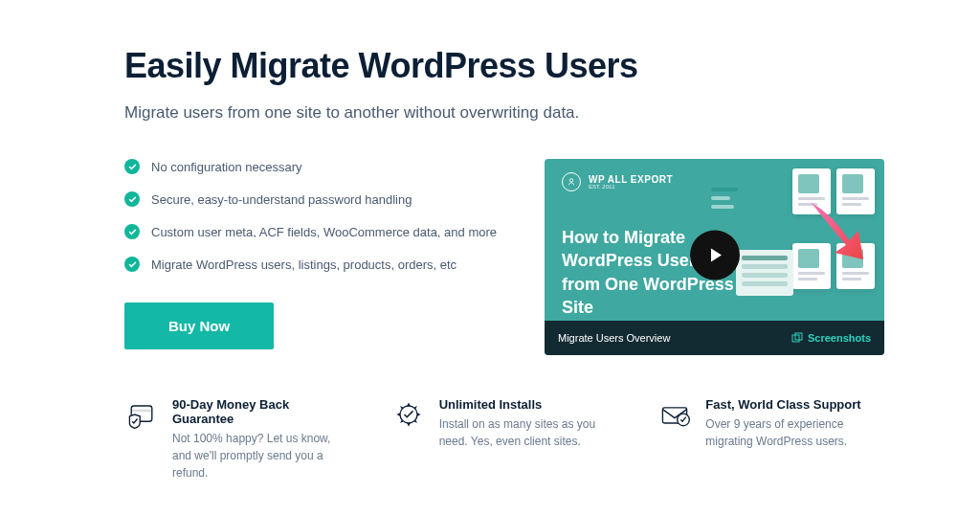  What do you see at coordinates (528, 404) in the screenshot?
I see `benefit-title: Unlimited Installs` at bounding box center [528, 404].